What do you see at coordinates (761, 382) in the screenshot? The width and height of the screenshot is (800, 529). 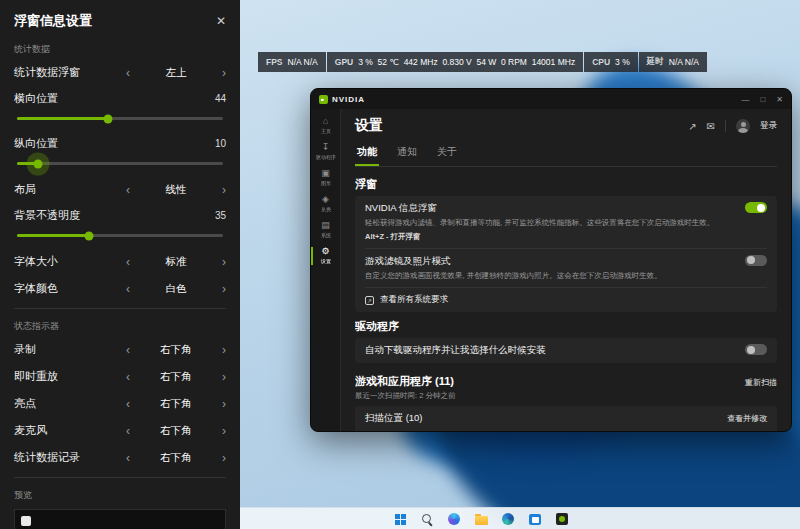 I see `rescan-link: 重新扫描` at bounding box center [761, 382].